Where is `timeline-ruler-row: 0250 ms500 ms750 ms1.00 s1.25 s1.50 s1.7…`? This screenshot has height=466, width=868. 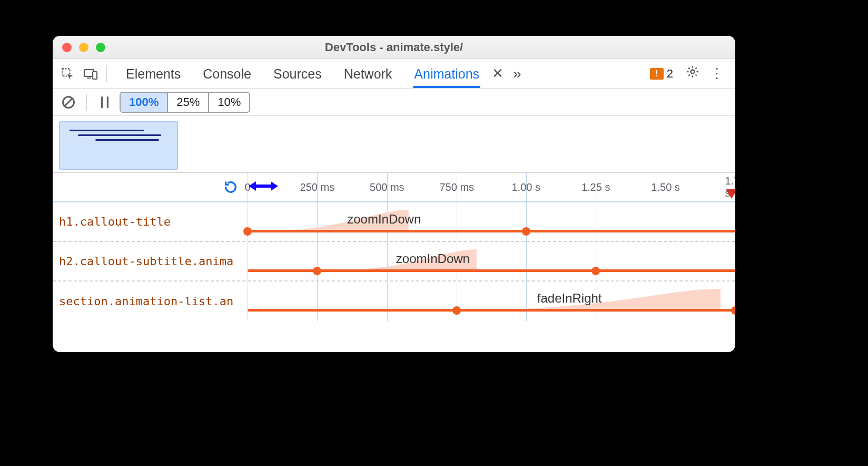 timeline-ruler-row: 0250 ms500 ms750 ms1.00 s1.25 s1.50 s1.7… is located at coordinates (394, 188).